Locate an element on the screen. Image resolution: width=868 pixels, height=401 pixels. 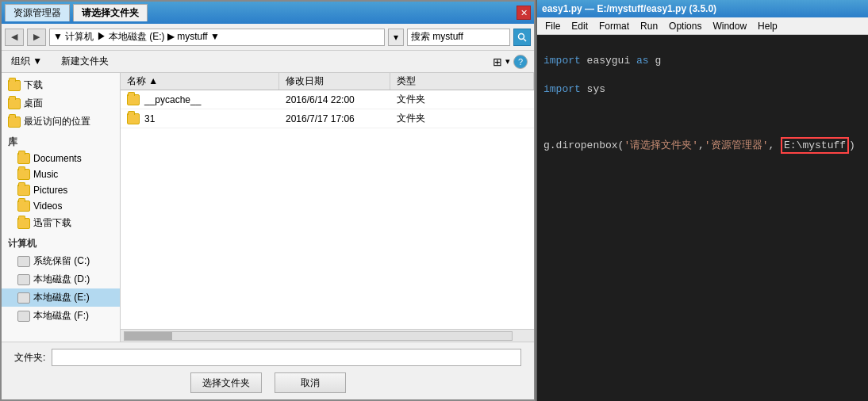
file-name: __pycache__ is located at coordinates (173, 100).